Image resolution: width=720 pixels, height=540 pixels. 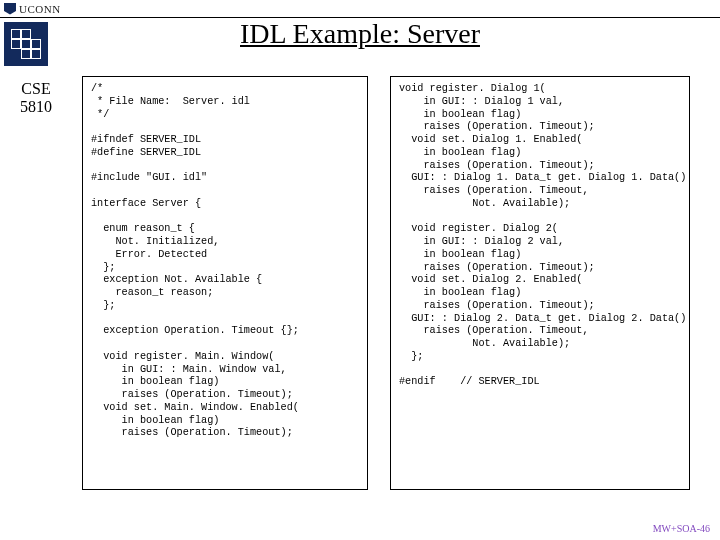 What do you see at coordinates (40, 9) in the screenshot?
I see `brand-text: UCONN` at bounding box center [40, 9].